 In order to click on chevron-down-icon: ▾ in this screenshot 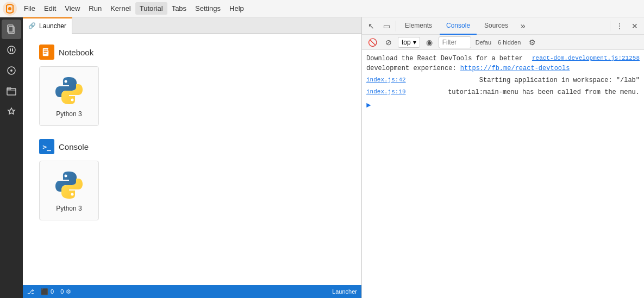, I will do `click(415, 42)`.